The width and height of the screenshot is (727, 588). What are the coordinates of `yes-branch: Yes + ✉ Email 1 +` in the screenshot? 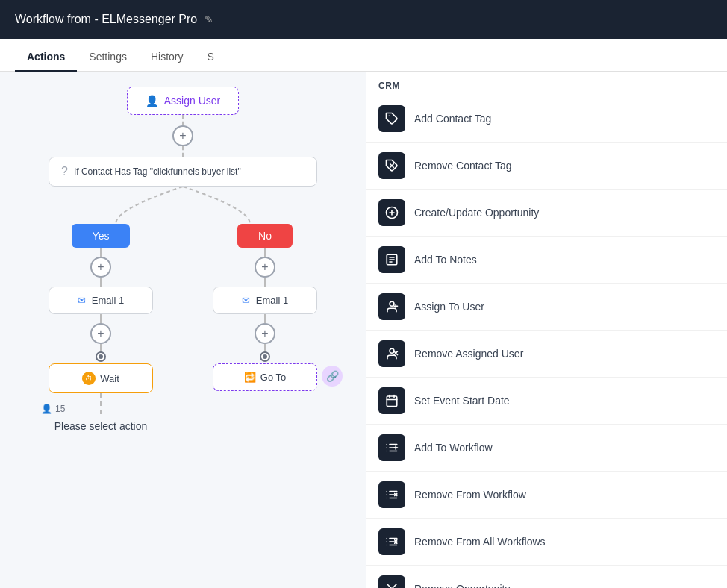 It's located at (101, 328).